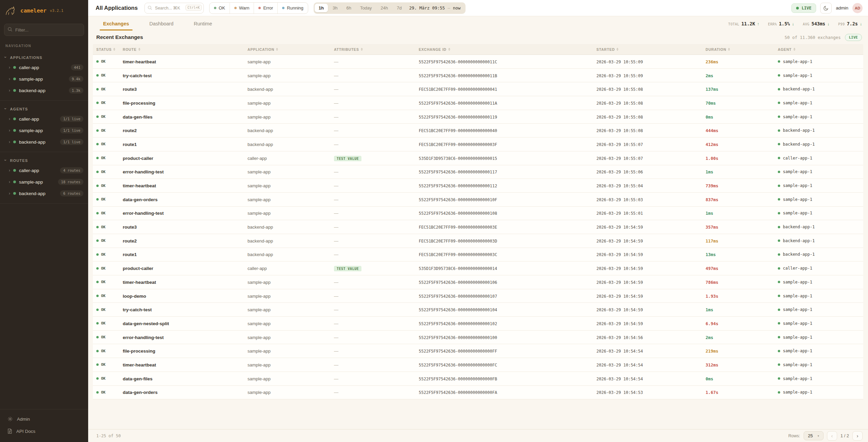 The width and height of the screenshot is (868, 442). I want to click on route-cell: error-handling-test, so click(182, 213).